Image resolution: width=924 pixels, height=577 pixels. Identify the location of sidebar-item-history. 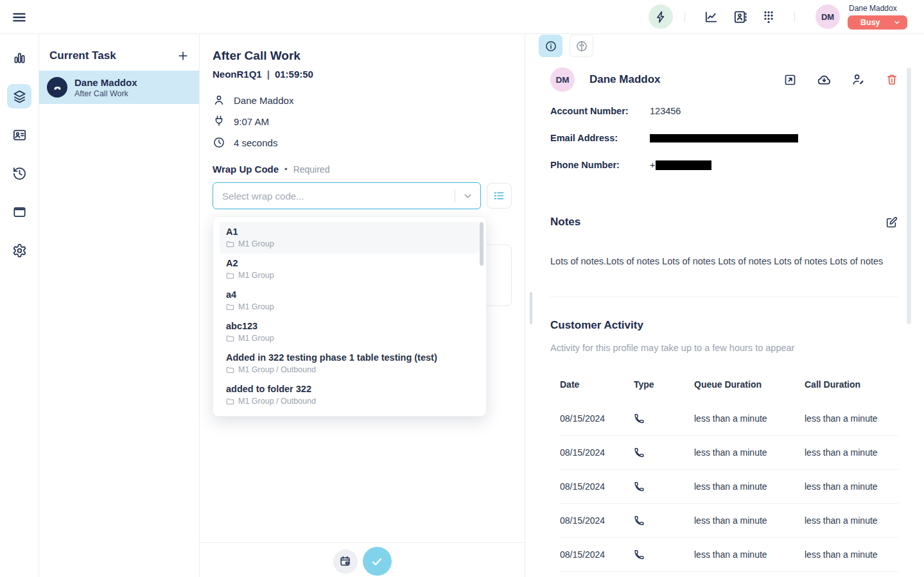
(19, 173).